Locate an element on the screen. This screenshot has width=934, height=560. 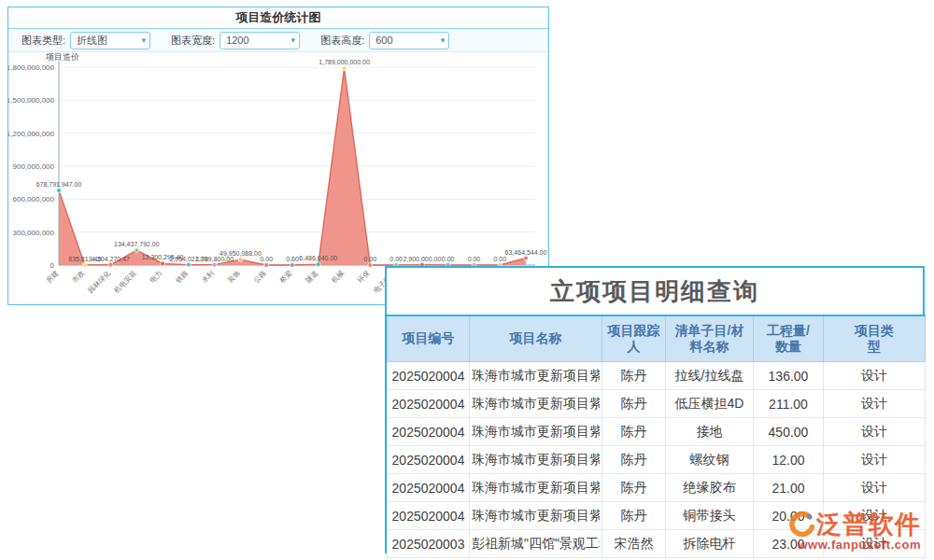
chart-height-label: 图表高度: is located at coordinates (342, 41).